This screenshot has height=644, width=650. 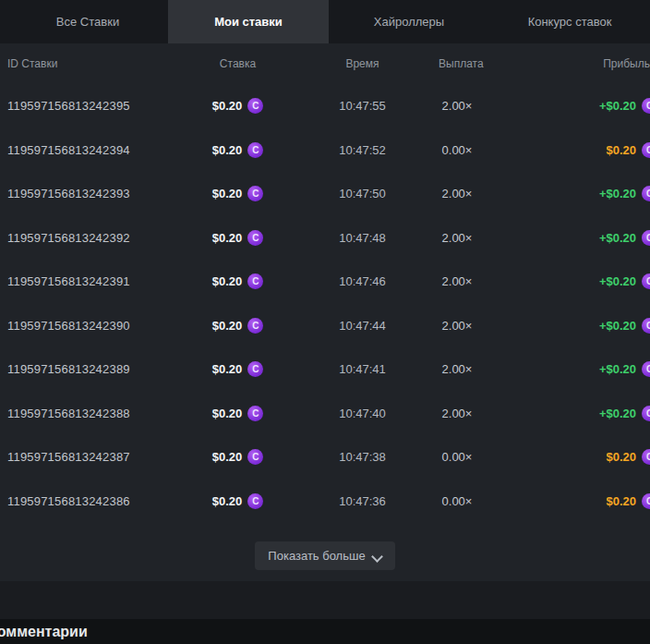 I want to click on bet-row: 119597156813242390 $0.20 C 10:47:44 2.00…, so click(x=325, y=326).